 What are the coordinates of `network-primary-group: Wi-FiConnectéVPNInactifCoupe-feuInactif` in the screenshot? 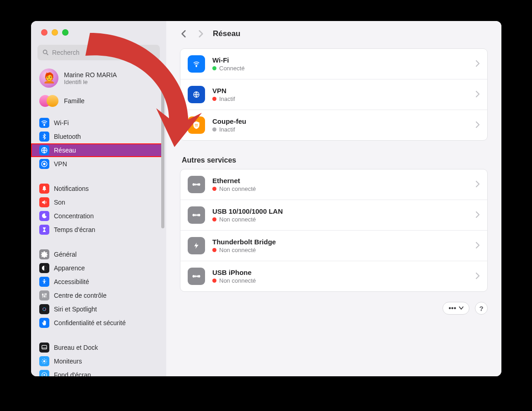 It's located at (334, 95).